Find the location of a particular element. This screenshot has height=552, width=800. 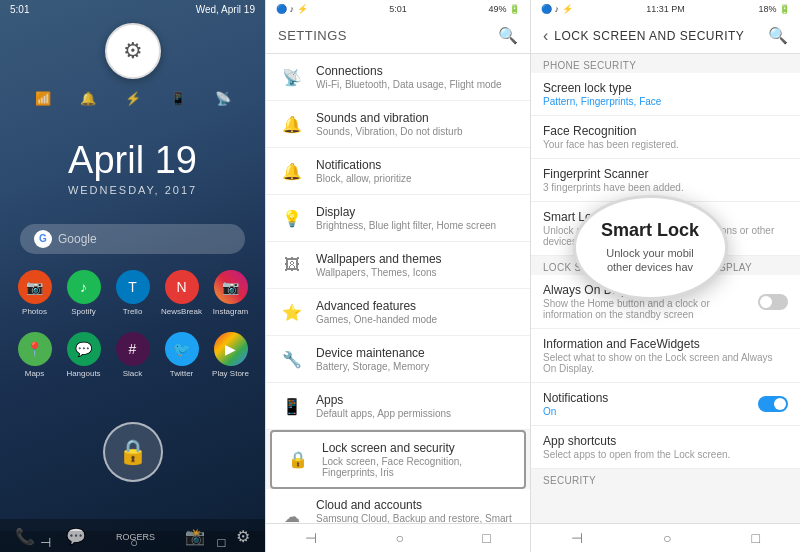

app-maps: 📍 Maps is located at coordinates (34, 355).